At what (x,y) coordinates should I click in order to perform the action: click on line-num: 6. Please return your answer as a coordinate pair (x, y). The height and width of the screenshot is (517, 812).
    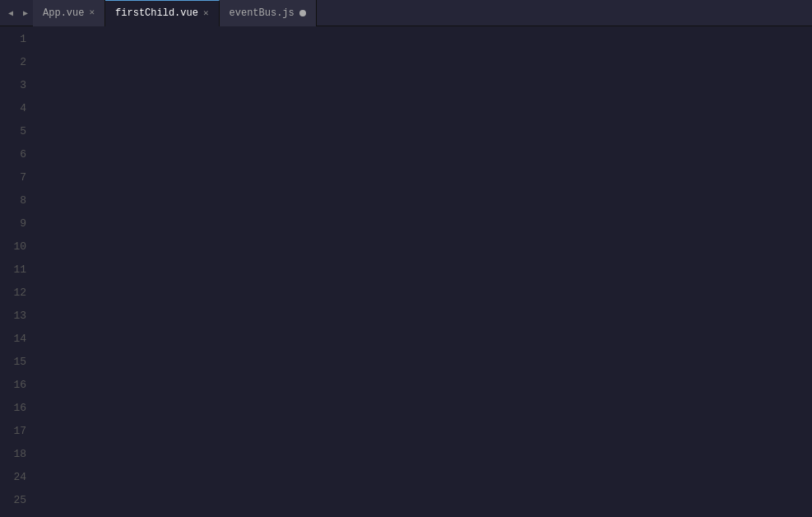
    Looking at the image, I should click on (18, 155).